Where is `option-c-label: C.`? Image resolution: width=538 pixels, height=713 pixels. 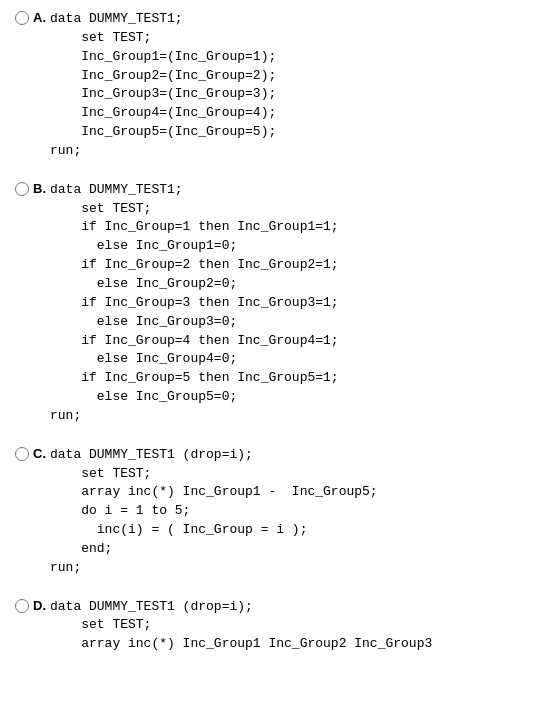
option-c-label: C. is located at coordinates (40, 454).